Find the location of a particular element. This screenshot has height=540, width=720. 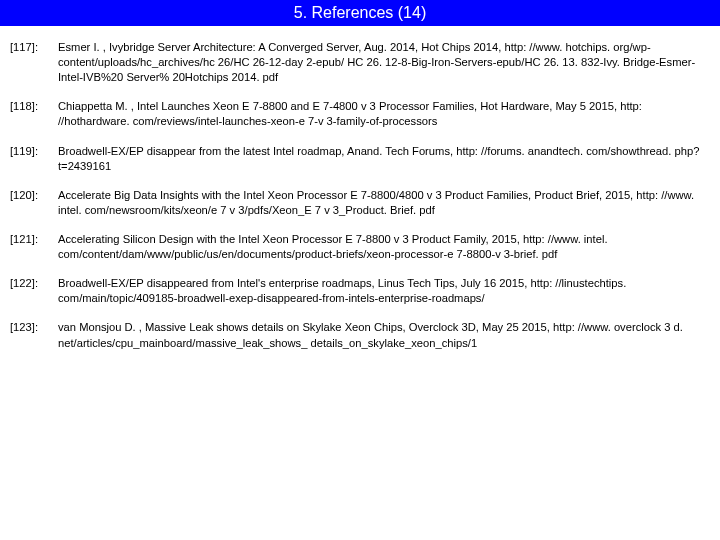

reference-item: [123]: van Monsjou D. , Massive Leak sho… is located at coordinates (360, 335).